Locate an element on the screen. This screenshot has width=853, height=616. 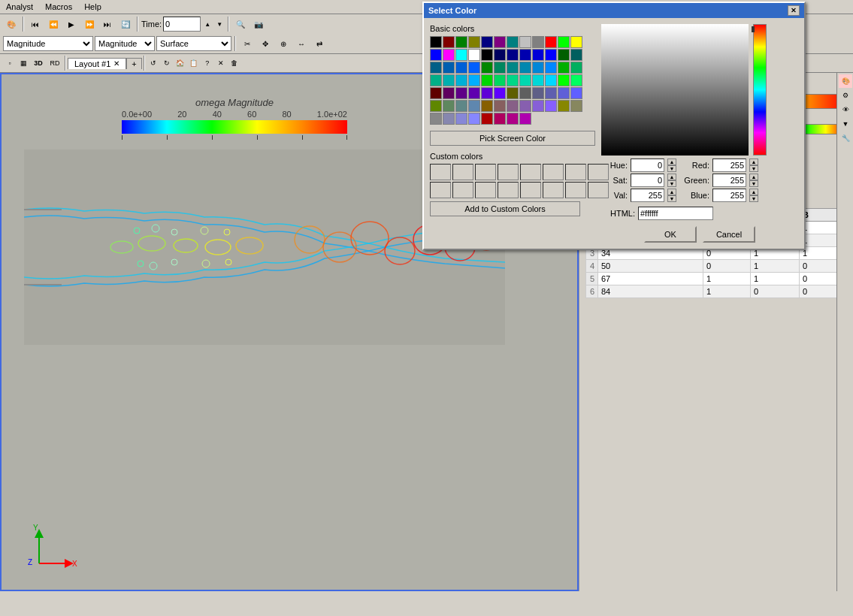
tb-rd: RD is located at coordinates (55, 63).